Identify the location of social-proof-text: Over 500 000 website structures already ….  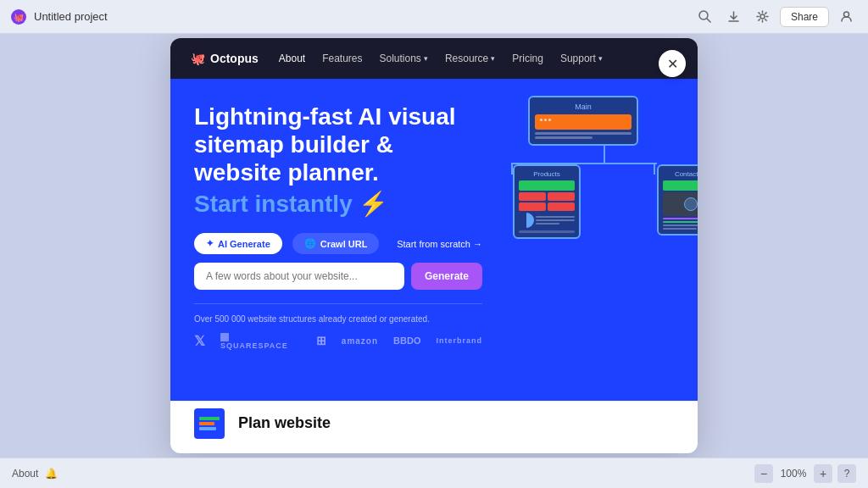
(338, 319).